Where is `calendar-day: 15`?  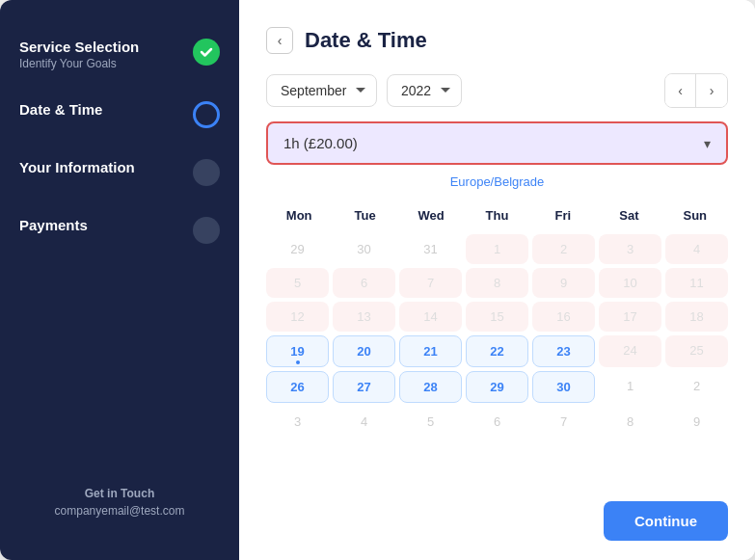 calendar-day: 15 is located at coordinates (498, 316).